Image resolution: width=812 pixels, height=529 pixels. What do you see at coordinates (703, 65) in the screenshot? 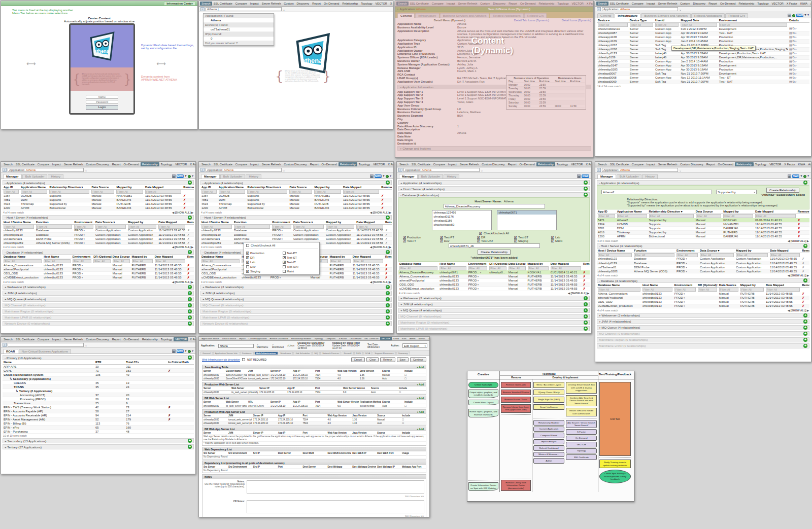
I see `table-row: ohlewwbp0147ServerCustom AppApr 30 2013 …` at bounding box center [703, 65].